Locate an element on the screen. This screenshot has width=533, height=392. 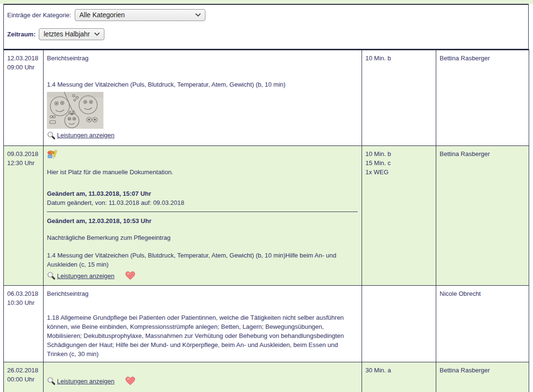
change-heading: Geändert am, 11.03.2018, 15:07 Uhr is located at coordinates (202, 193).